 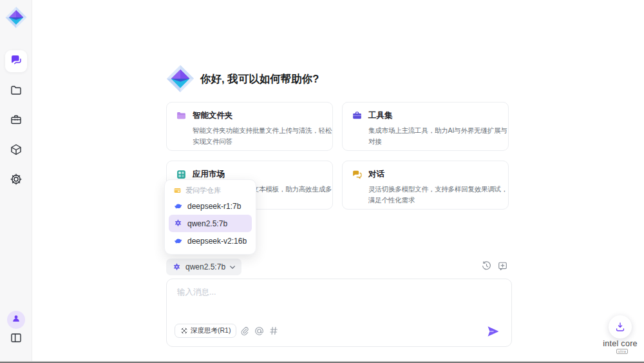 I want to click on deep-think-toggle: 深度思考(R1), so click(x=205, y=331).